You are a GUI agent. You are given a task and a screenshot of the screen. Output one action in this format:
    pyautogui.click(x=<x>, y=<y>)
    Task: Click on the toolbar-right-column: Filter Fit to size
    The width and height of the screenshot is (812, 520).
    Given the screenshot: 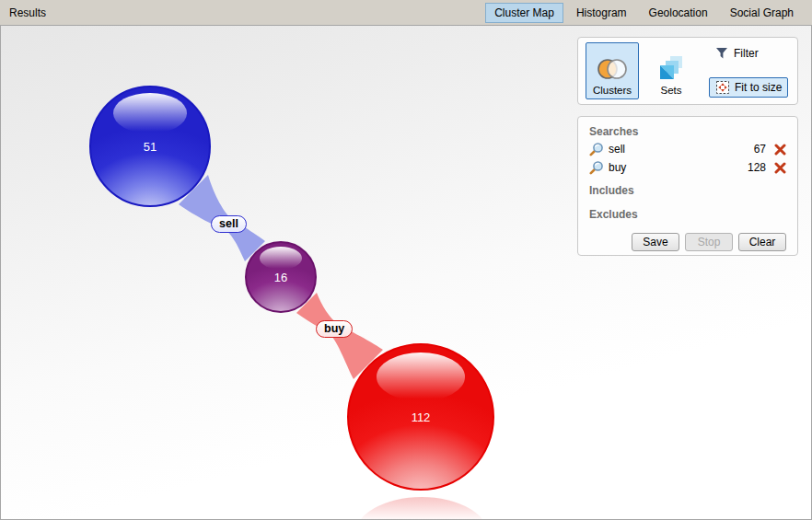 What is the action you would take?
    pyautogui.click(x=748, y=71)
    